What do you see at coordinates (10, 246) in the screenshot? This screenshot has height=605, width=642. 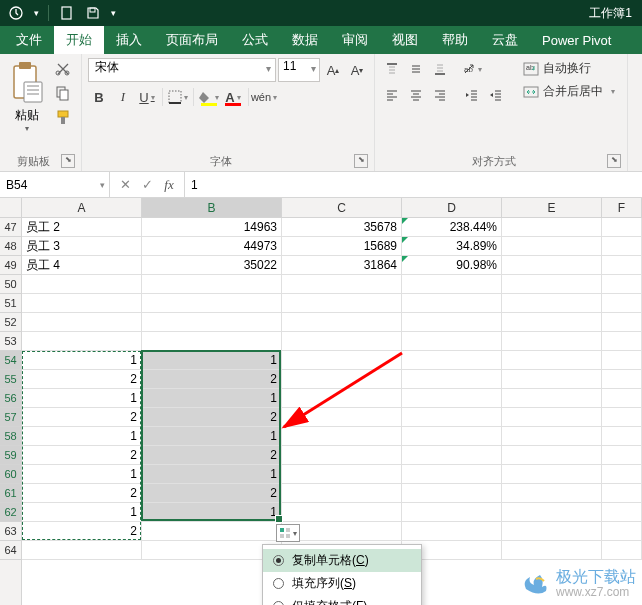 I see `row-header: 48` at bounding box center [10, 246].